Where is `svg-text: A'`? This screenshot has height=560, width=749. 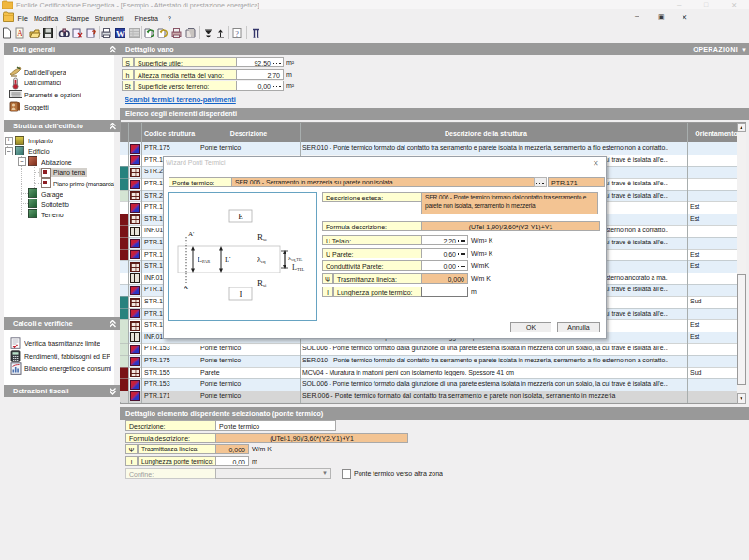
svg-text: A' is located at coordinates (191, 234).